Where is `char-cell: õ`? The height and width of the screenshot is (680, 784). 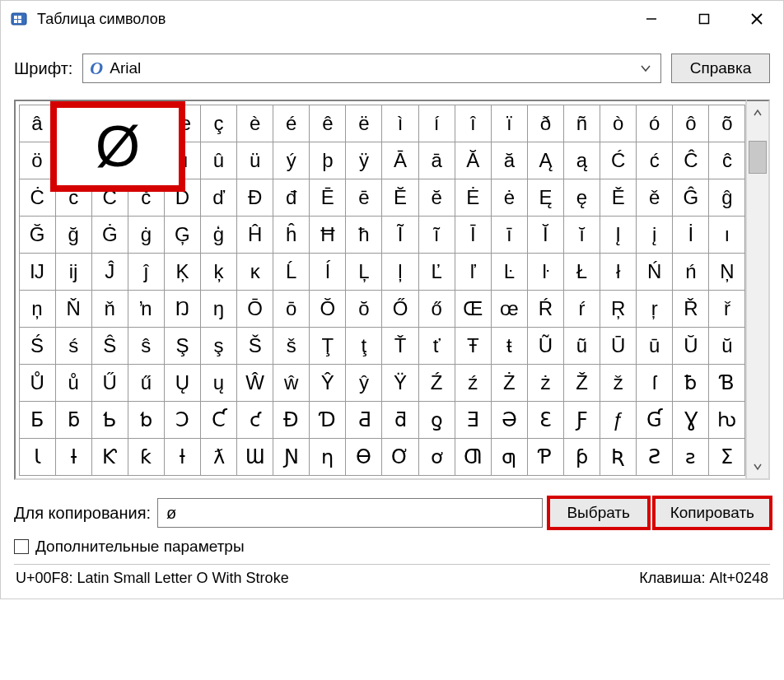
char-cell: õ is located at coordinates (726, 123).